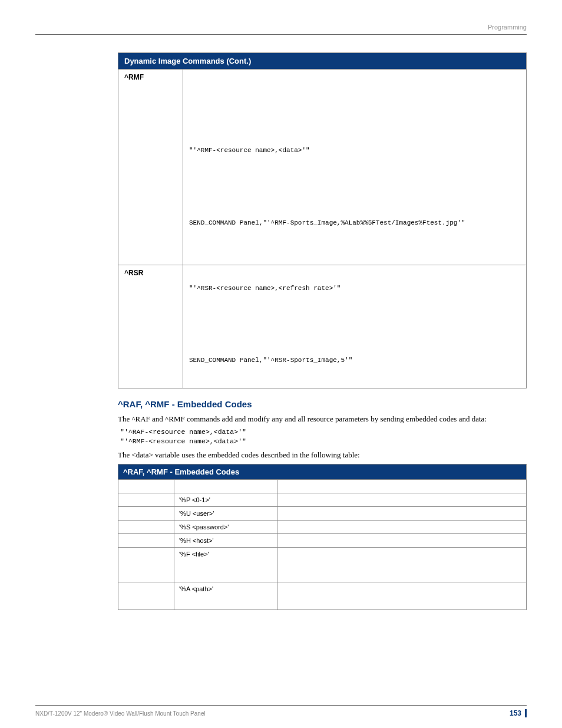 The image size is (562, 728). What do you see at coordinates (323, 487) in the screenshot?
I see `table2-head-row: Parameter Embedded Code Description` at bounding box center [323, 487].